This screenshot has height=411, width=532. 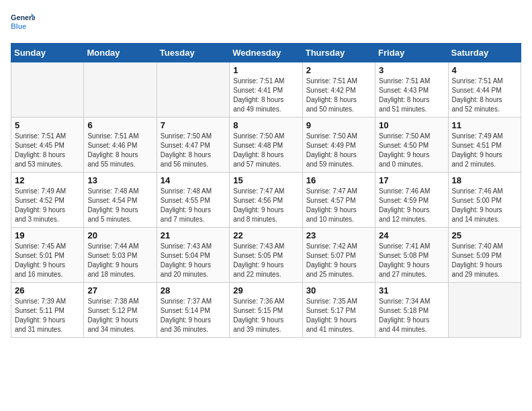 I want to click on day-number: 10, so click(x=411, y=125).